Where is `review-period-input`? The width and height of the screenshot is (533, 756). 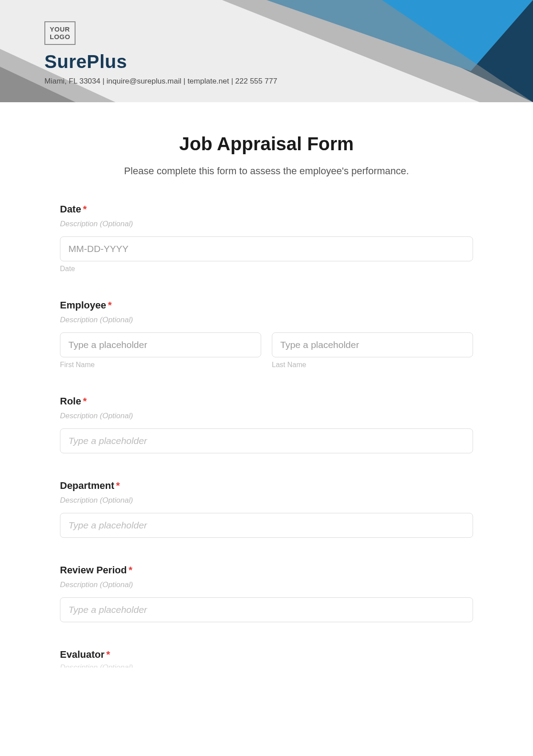
review-period-input is located at coordinates (266, 610).